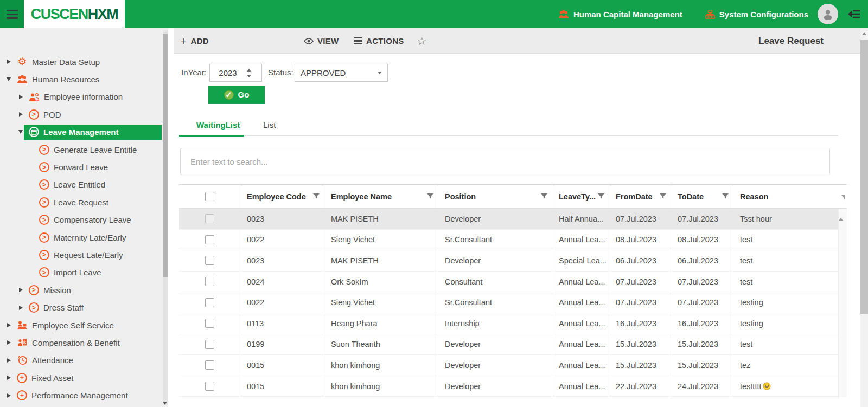  What do you see at coordinates (509, 261) in the screenshot?
I see `table-row: 0023 MAK PISETH Developer Special Lea...…` at bounding box center [509, 261].